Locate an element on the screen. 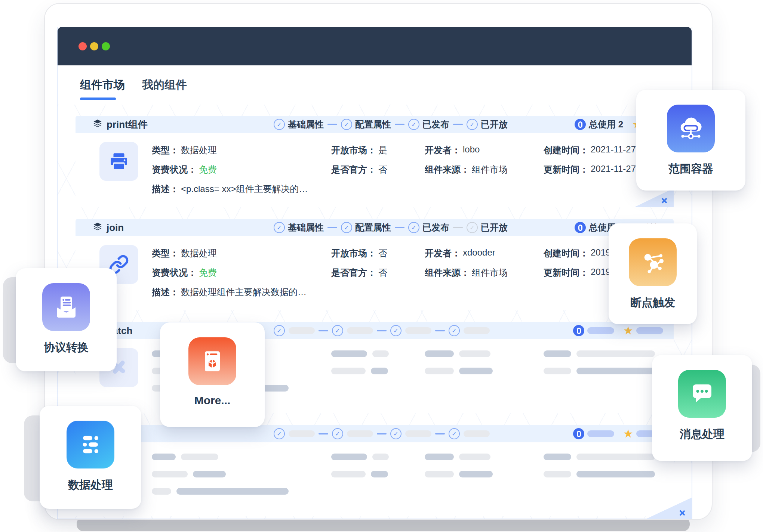 This screenshot has width=763, height=532. card-corner-close is located at coordinates (654, 198).